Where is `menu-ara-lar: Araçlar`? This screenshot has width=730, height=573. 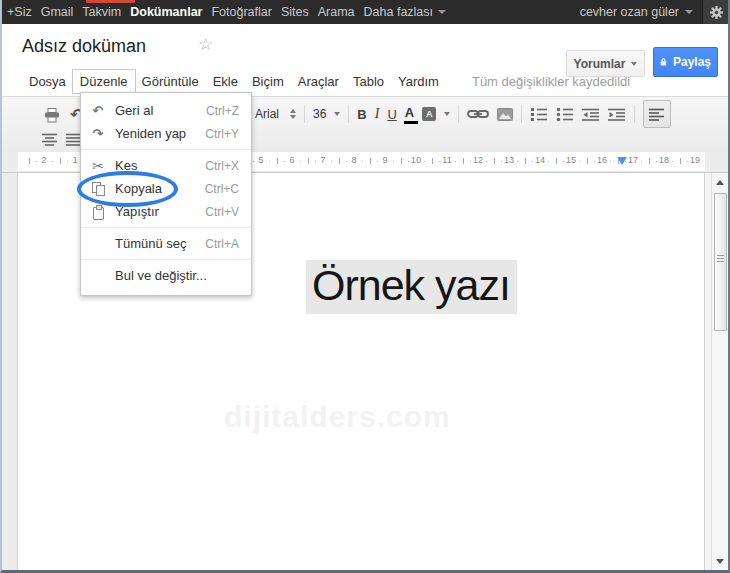
menu-ara-lar: Araçlar is located at coordinates (318, 82).